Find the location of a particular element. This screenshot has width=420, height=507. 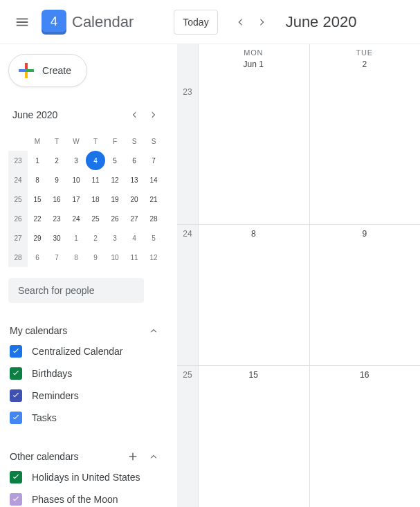

mini-day-cell: 16 is located at coordinates (57, 199).